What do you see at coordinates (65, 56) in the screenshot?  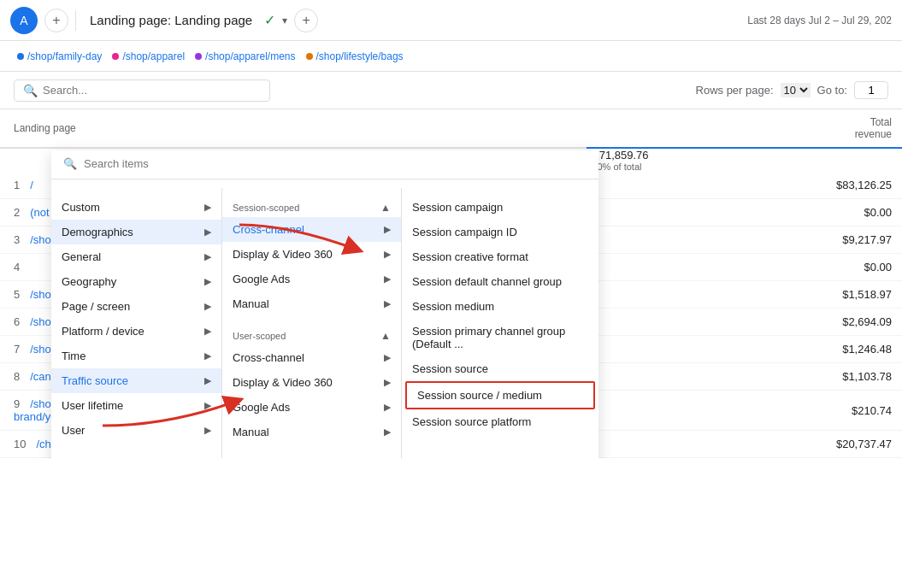 I see `breadcrumb-label-1: /shop/family-day` at bounding box center [65, 56].